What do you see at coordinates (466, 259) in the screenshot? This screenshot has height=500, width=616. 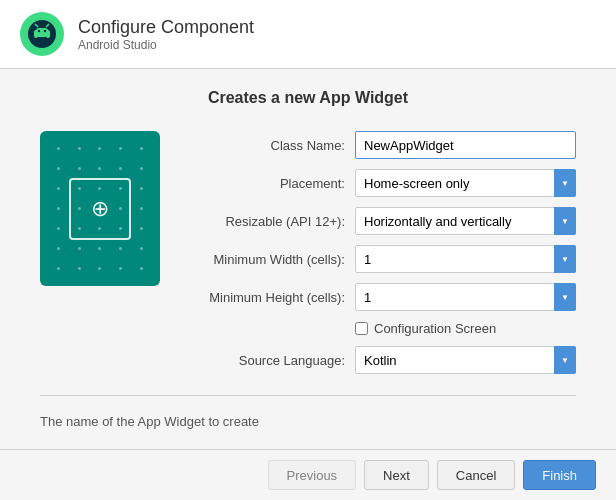 I see `min-width-select: 1 2 3 4` at bounding box center [466, 259].